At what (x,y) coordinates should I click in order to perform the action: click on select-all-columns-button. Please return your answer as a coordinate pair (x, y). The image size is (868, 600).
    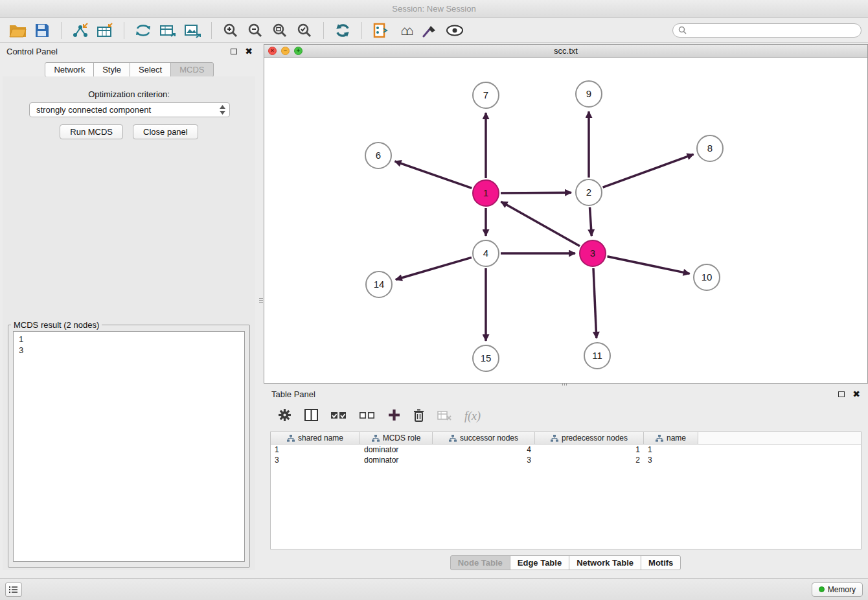
    Looking at the image, I should click on (339, 416).